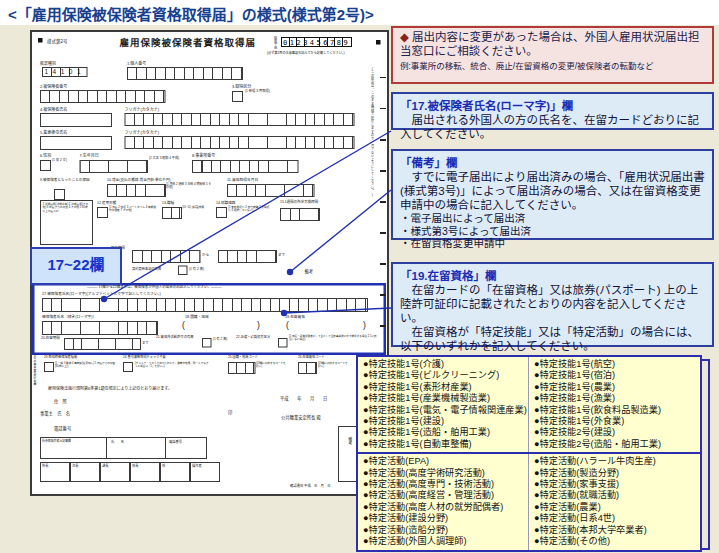  What do you see at coordinates (106, 466) in the screenshot?
I see `stamp-label: 課長` at bounding box center [106, 466].